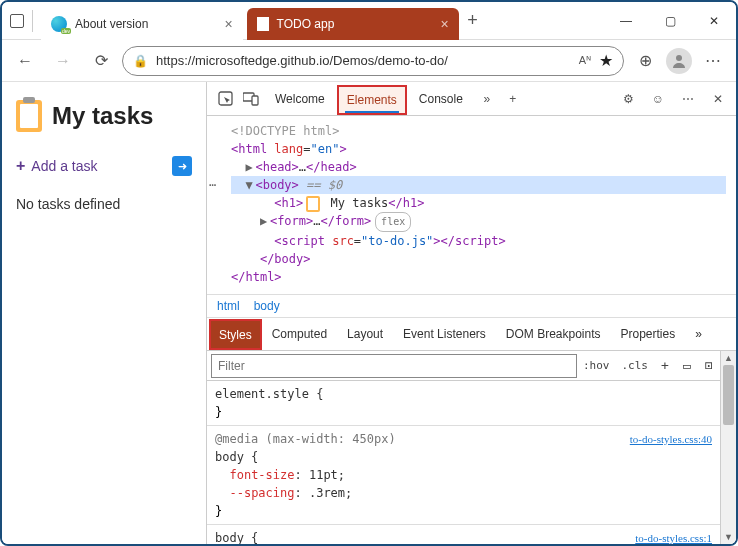 This screenshot has width=738, height=546. I want to click on rendering-icon: ⊡, so click(709, 366).